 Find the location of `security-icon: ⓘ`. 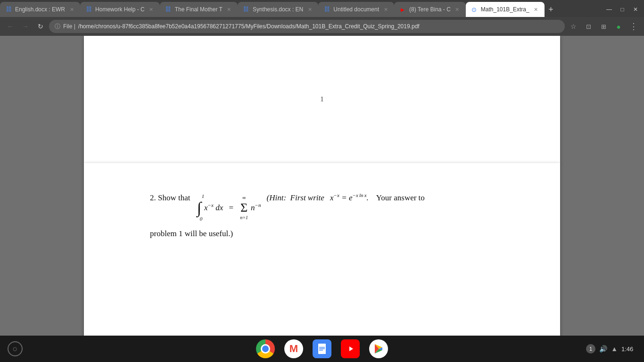

security-icon: ⓘ is located at coordinates (58, 26).